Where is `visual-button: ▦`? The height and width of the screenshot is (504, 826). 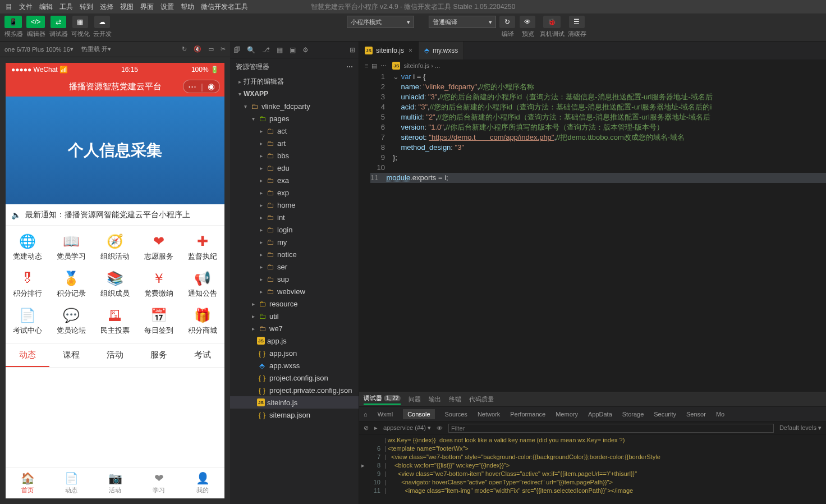 visual-button: ▦ is located at coordinates (80, 22).